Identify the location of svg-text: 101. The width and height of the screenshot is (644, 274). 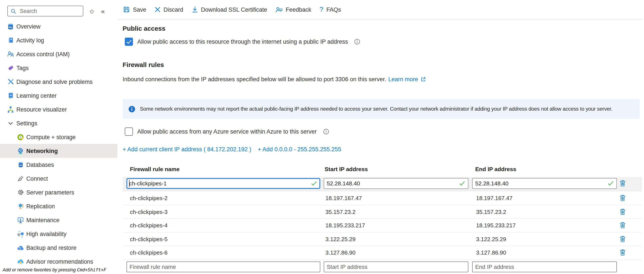
(10, 95).